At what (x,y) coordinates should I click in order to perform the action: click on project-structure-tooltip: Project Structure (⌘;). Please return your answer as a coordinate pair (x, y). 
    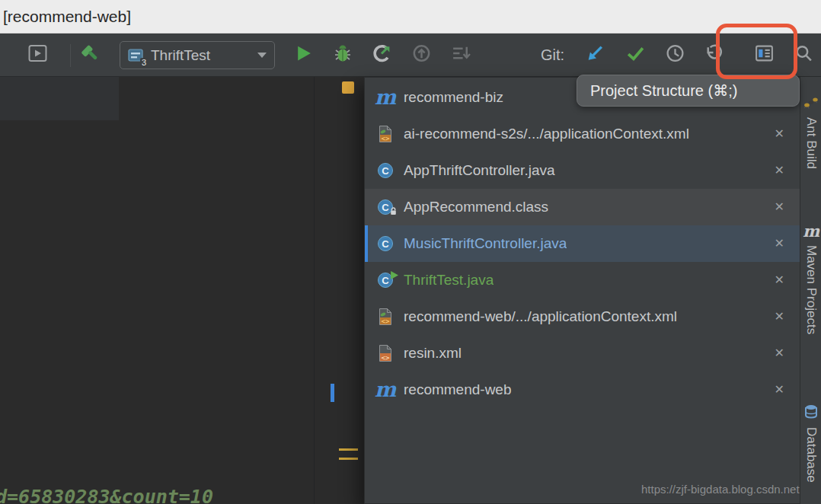
    Looking at the image, I should click on (688, 91).